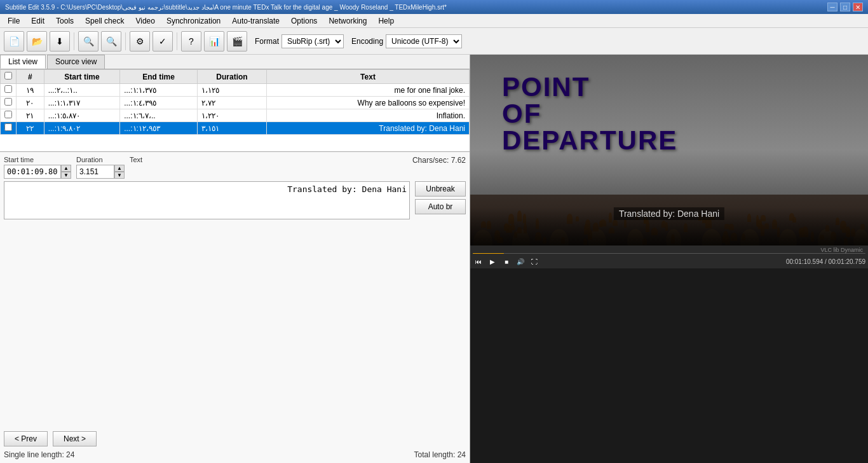 This screenshot has width=868, height=463. Describe the element at coordinates (858, 7) in the screenshot. I see `close-button: ✕` at that location.